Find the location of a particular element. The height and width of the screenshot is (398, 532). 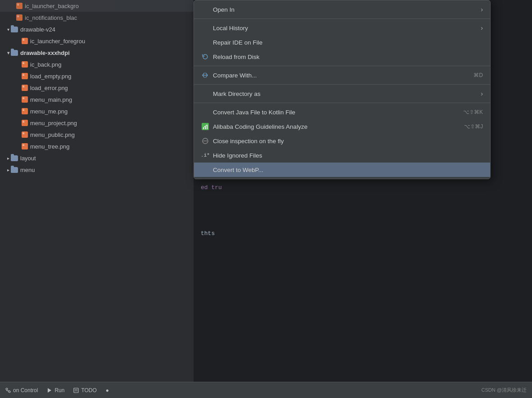

menu-item-label: Repair IDE on File is located at coordinates (238, 42).